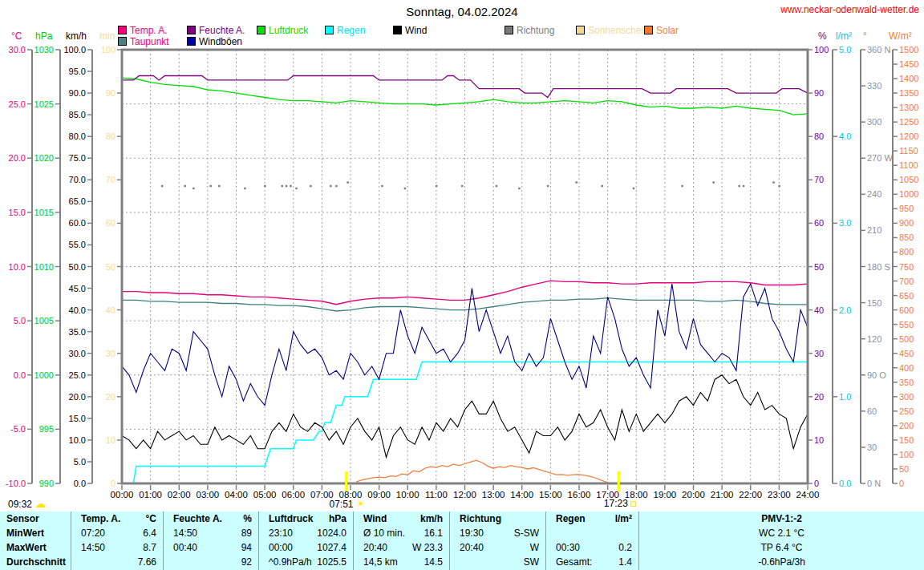 The image size is (924, 570). What do you see at coordinates (592, 562) in the screenshot?
I see `table-cell: Gesamt:1.4` at bounding box center [592, 562].